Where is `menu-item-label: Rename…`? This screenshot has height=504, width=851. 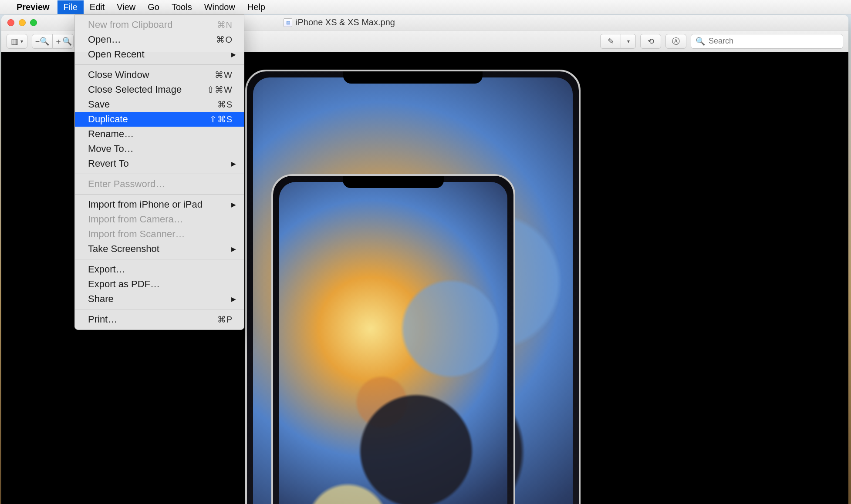 menu-item-label: Rename… is located at coordinates (111, 134).